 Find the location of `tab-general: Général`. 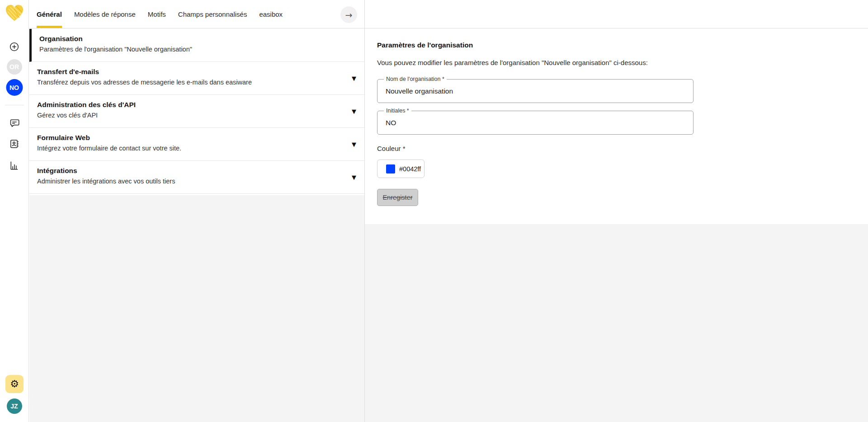

tab-general: Général is located at coordinates (49, 14).